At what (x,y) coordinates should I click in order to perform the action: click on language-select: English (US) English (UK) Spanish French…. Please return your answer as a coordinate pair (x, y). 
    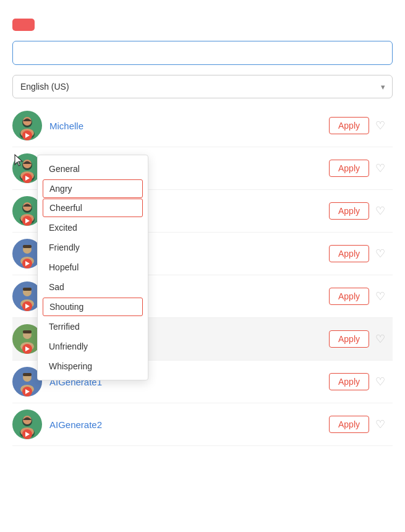
    Looking at the image, I should click on (203, 87).